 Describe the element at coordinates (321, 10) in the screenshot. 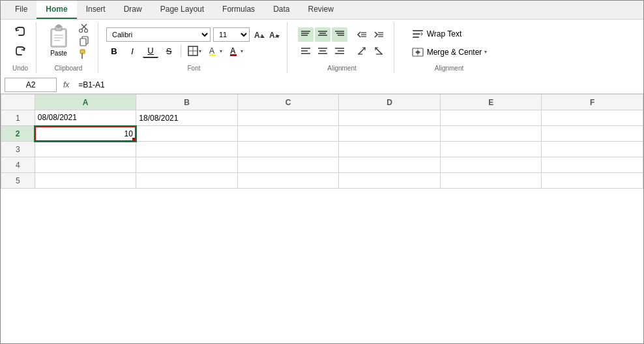

I see `tab-review: Review` at that location.